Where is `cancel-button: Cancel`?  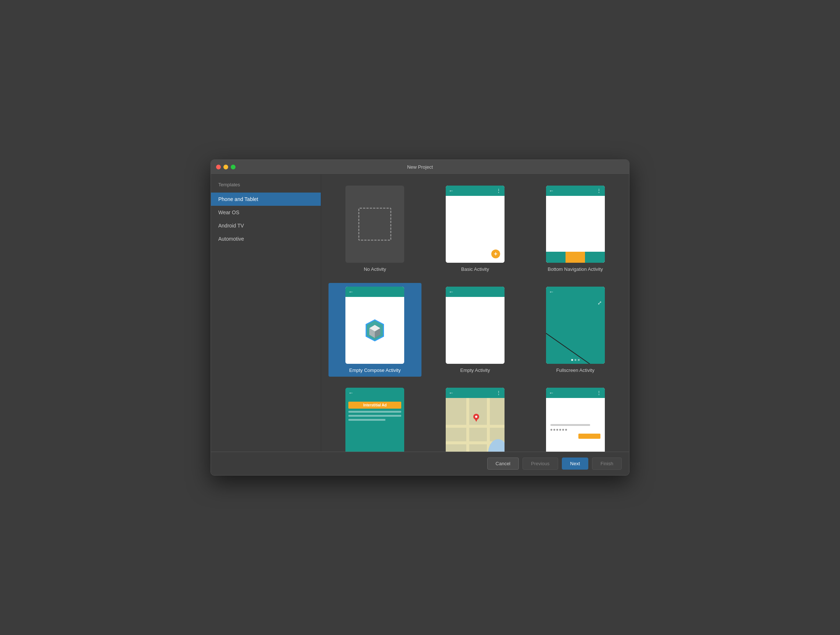
cancel-button: Cancel is located at coordinates (503, 464).